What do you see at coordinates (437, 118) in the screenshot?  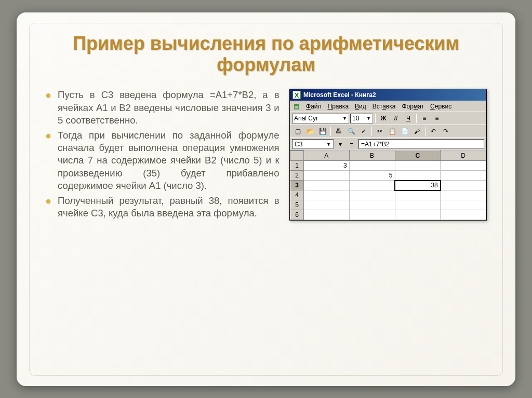 I see `align-center-button: ≡` at bounding box center [437, 118].